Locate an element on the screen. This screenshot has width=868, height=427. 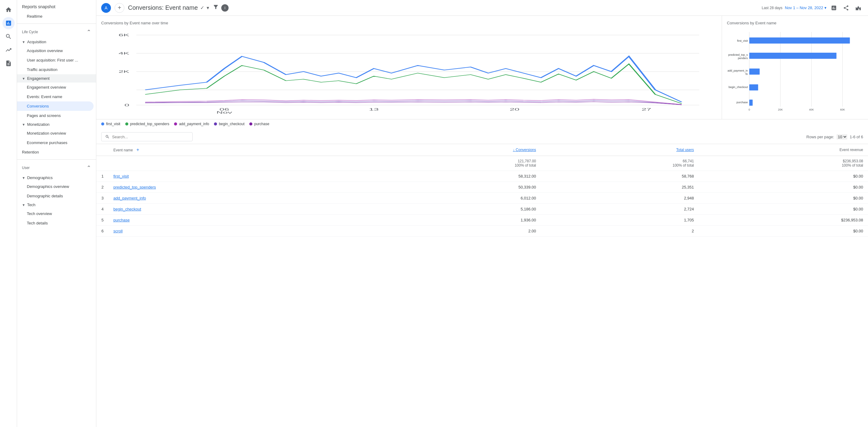
search-box is located at coordinates (147, 137).